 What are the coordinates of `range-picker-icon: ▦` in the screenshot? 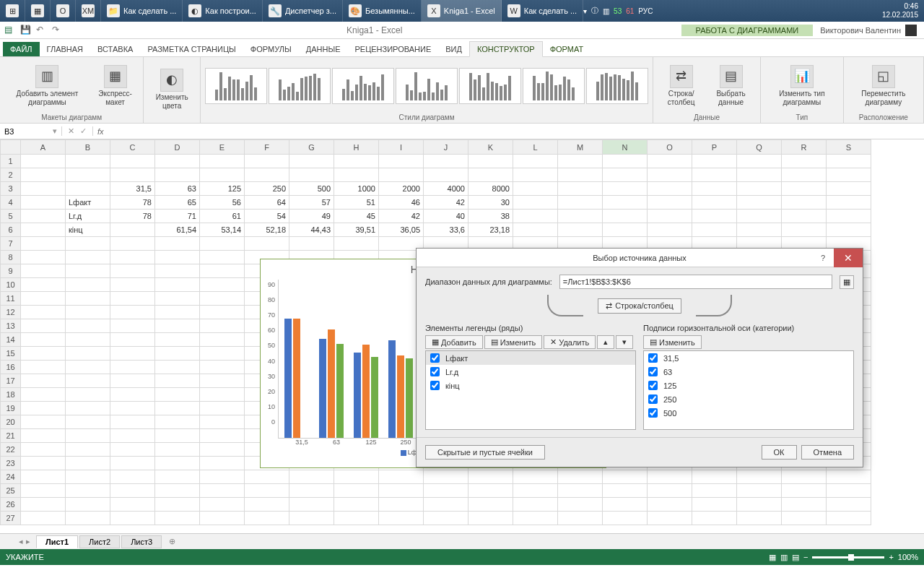 It's located at (847, 282).